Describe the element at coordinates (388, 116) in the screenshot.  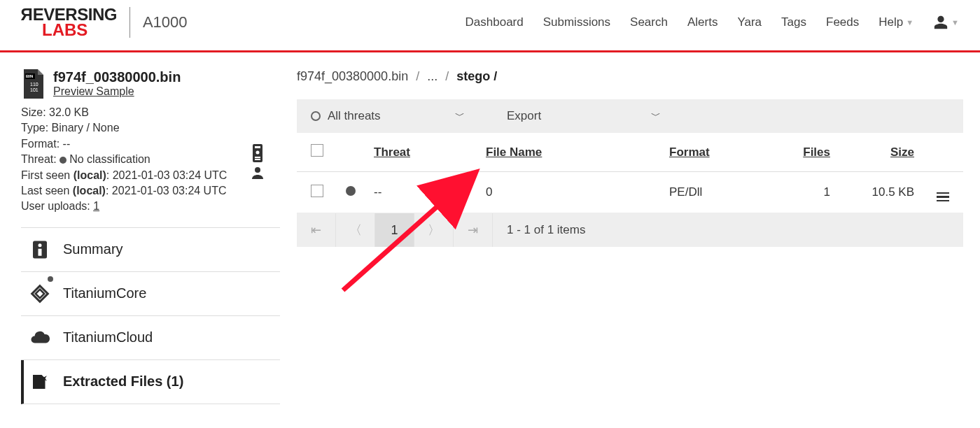
I see `filter-all-threats: All threats ﹀` at that location.